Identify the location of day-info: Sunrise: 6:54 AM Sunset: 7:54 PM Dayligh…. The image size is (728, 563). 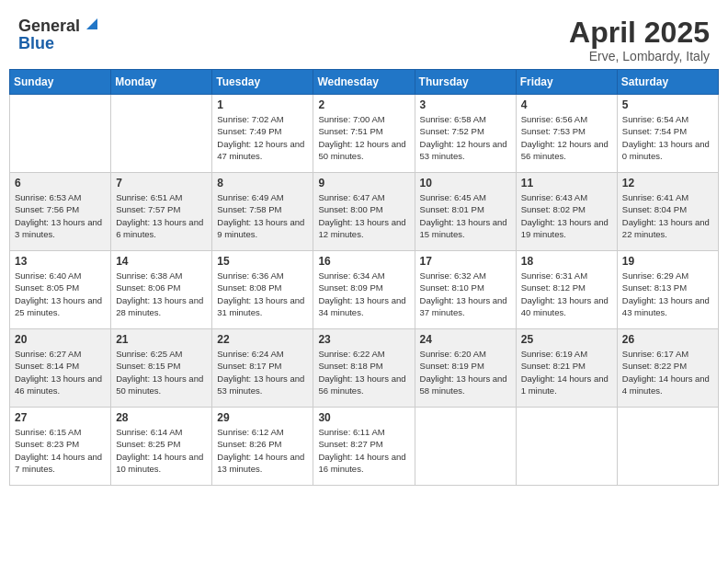
(667, 138).